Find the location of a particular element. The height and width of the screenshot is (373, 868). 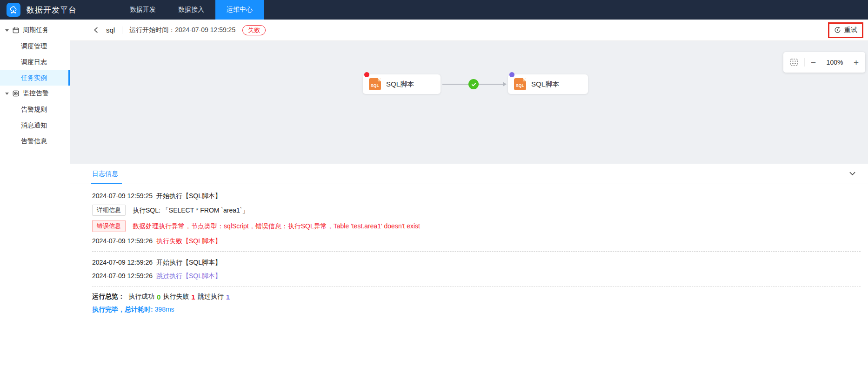

status-badge: 失败 is located at coordinates (254, 30).